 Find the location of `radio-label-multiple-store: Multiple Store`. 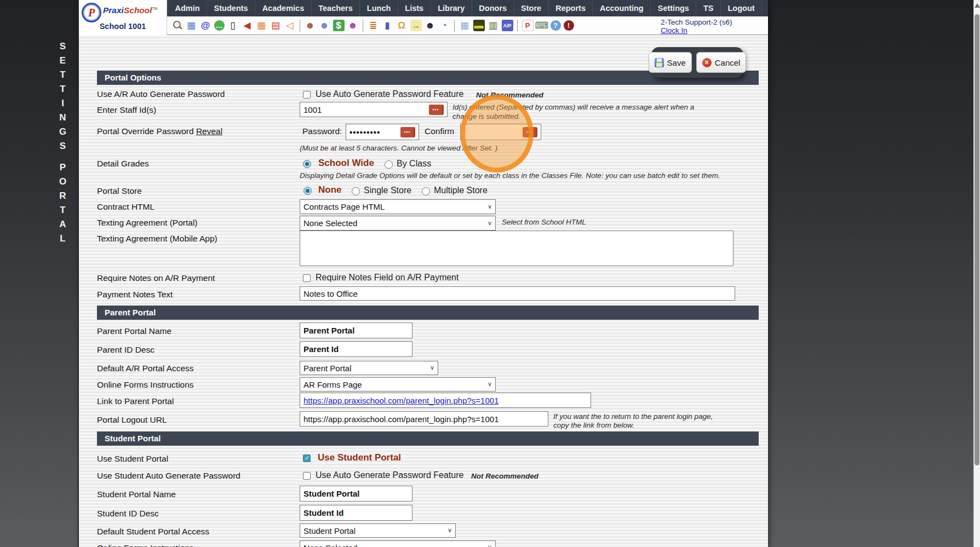

radio-label-multiple-store: Multiple Store is located at coordinates (461, 191).